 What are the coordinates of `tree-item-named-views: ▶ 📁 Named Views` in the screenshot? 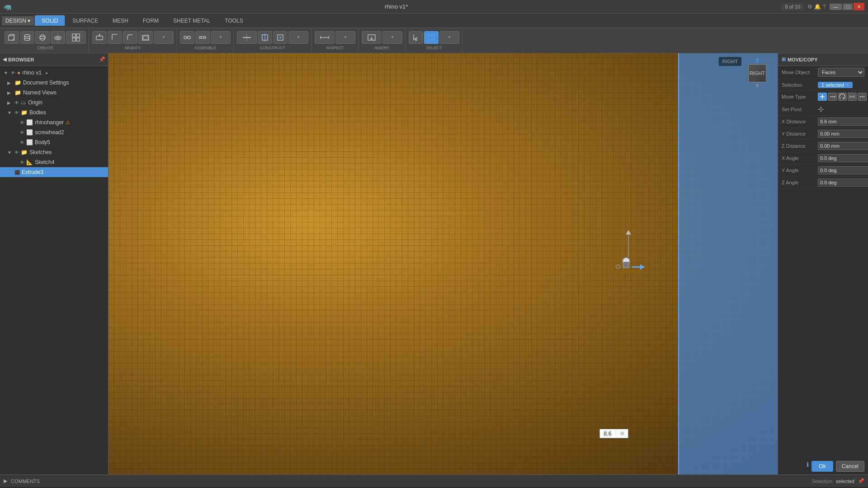 It's located at (54, 93).